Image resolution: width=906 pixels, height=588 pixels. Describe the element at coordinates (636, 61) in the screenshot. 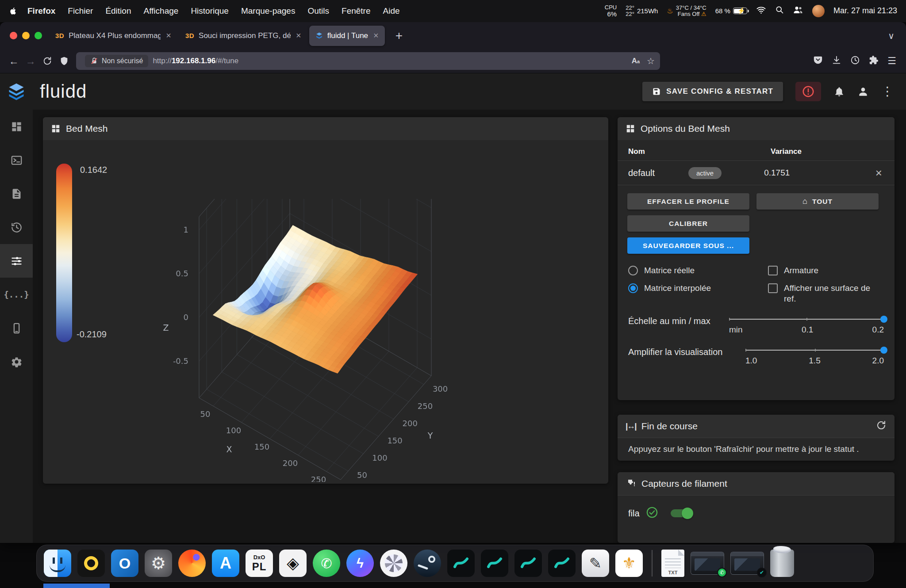

I see `translate-icon: Aa` at that location.